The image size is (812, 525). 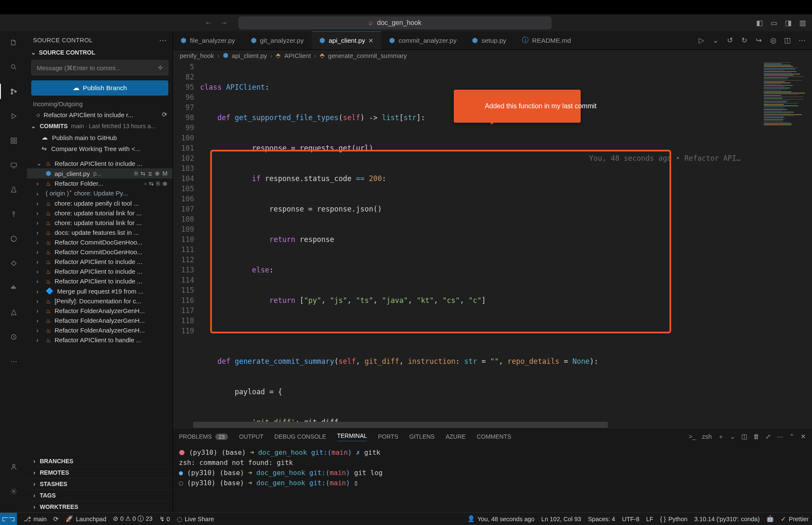 What do you see at coordinates (792, 437) in the screenshot?
I see `panel-chevron-up-icon: ⌃` at bounding box center [792, 437].